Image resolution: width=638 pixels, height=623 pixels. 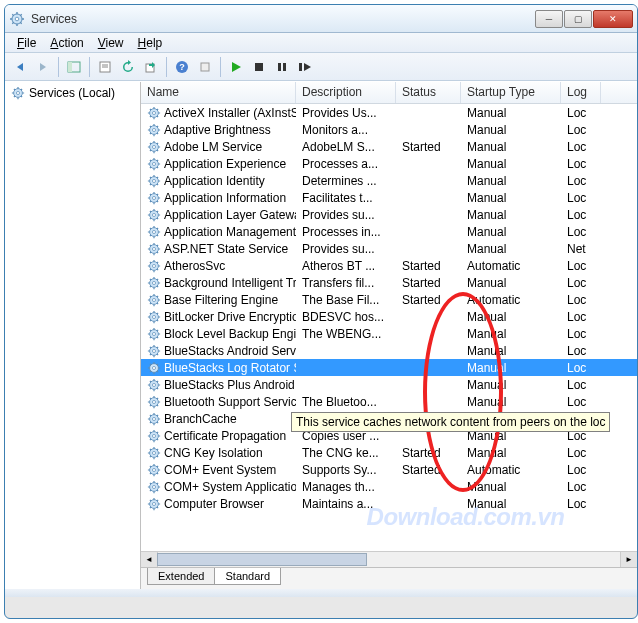 I want to click on restart-service-button, so click(x=305, y=67).